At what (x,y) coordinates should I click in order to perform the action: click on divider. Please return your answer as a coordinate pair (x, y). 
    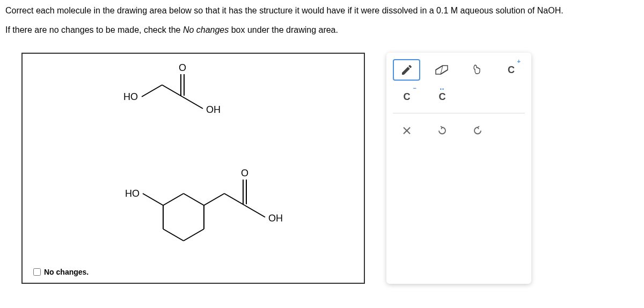
    Looking at the image, I should click on (459, 113).